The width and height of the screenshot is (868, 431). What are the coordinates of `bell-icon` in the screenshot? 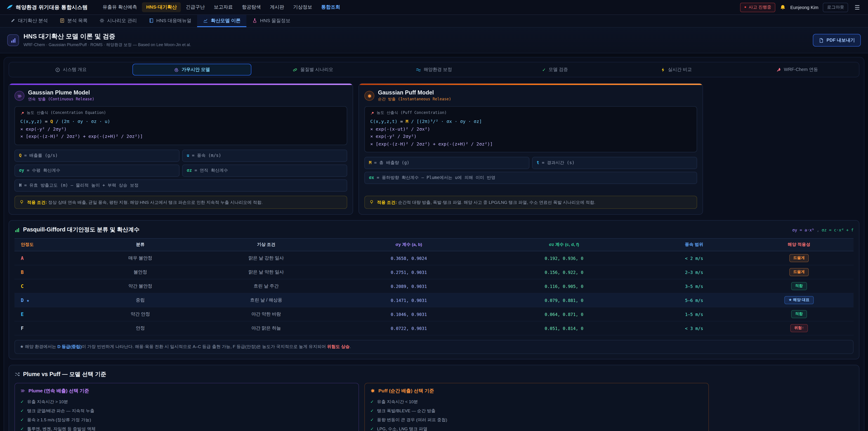 It's located at (783, 7).